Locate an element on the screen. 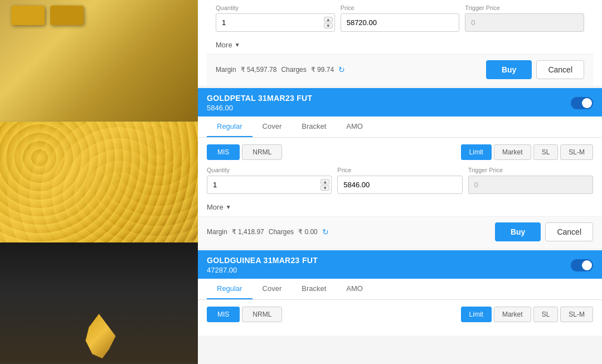  footer-row-partial: Margin ₹ 54,597.78 Charges ₹ 99.74 ↻ Buy… is located at coordinates (400, 70).